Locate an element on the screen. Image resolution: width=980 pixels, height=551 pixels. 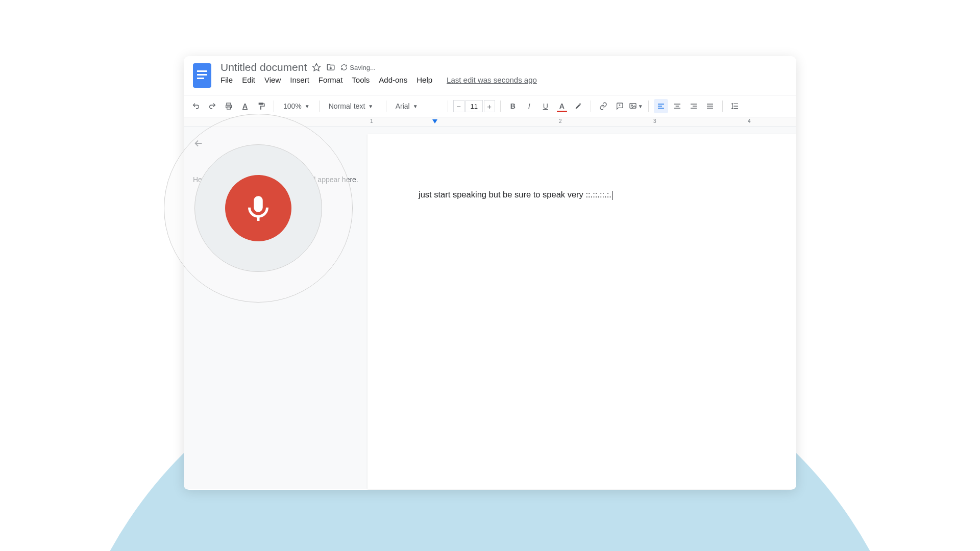
font-dropdown: Arial▼ is located at coordinates (417, 106).